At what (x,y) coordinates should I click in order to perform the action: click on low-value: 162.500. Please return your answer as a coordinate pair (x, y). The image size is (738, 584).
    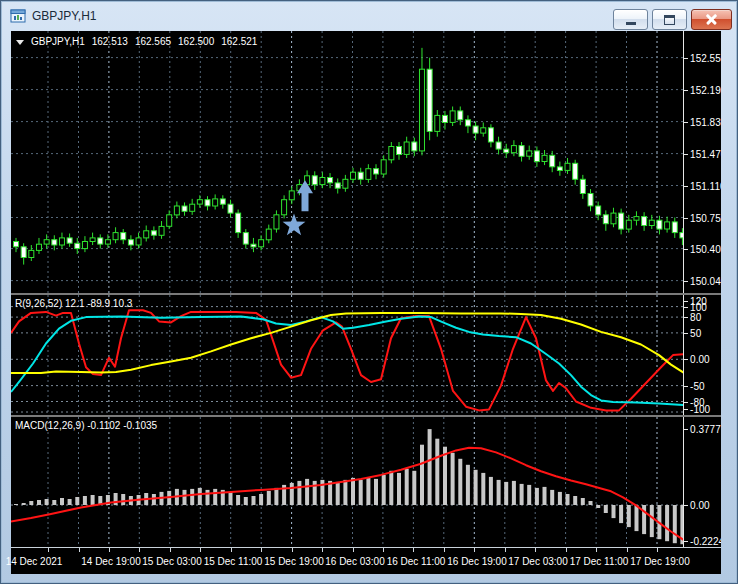
    Looking at the image, I should click on (196, 42).